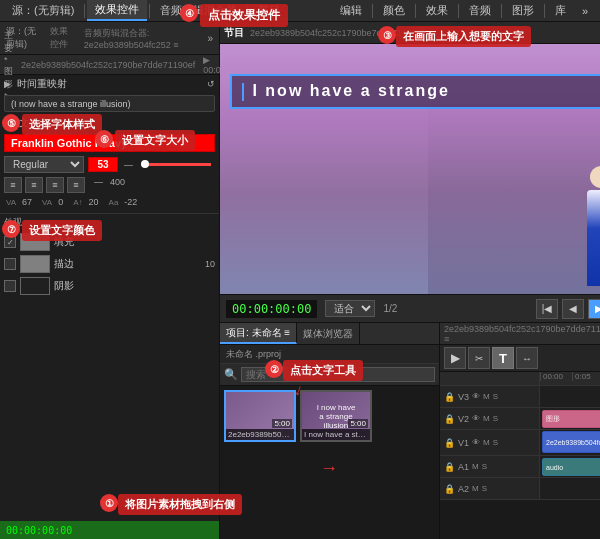 The image size is (600, 539). Describe the element at coordinates (110, 84) in the screenshot. I see `motion-expand-row: ▶ 时间重映射 ↺` at that location.